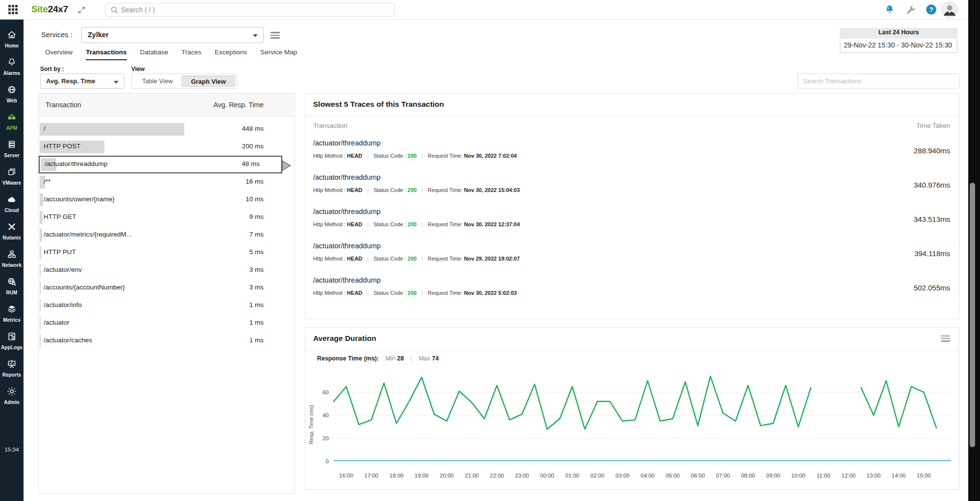 Image resolution: width=980 pixels, height=501 pixels. What do you see at coordinates (12, 73) in the screenshot?
I see `sidebar-item-label: Alarms` at bounding box center [12, 73].